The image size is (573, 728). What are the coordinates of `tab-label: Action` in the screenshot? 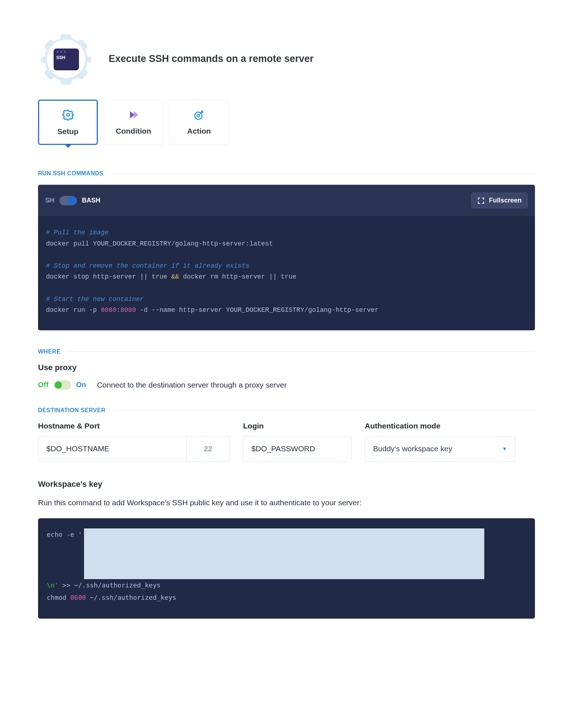 It's located at (199, 131).